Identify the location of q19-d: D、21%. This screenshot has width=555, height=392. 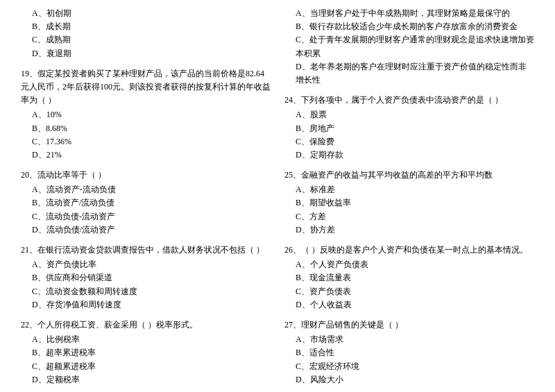
(151, 155).